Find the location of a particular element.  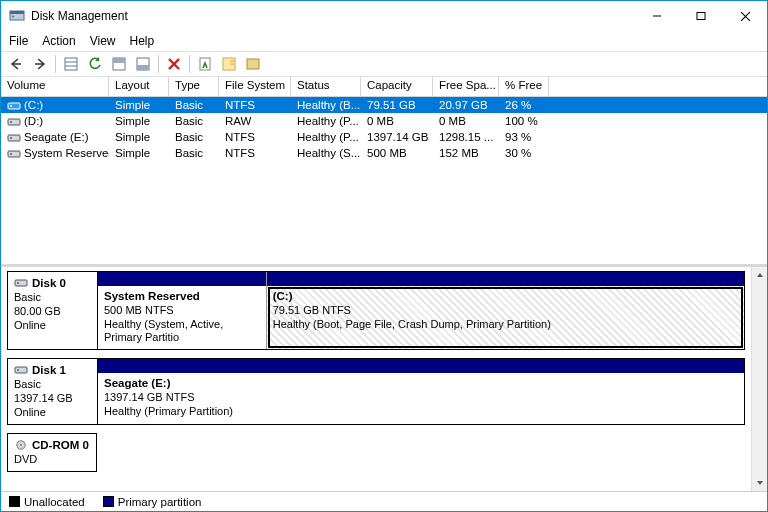

partition-title: Seagate (E:) is located at coordinates (137, 383).